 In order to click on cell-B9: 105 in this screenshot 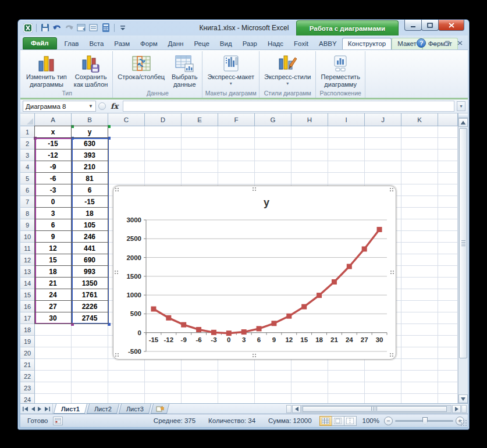, I will do `click(90, 225)`.